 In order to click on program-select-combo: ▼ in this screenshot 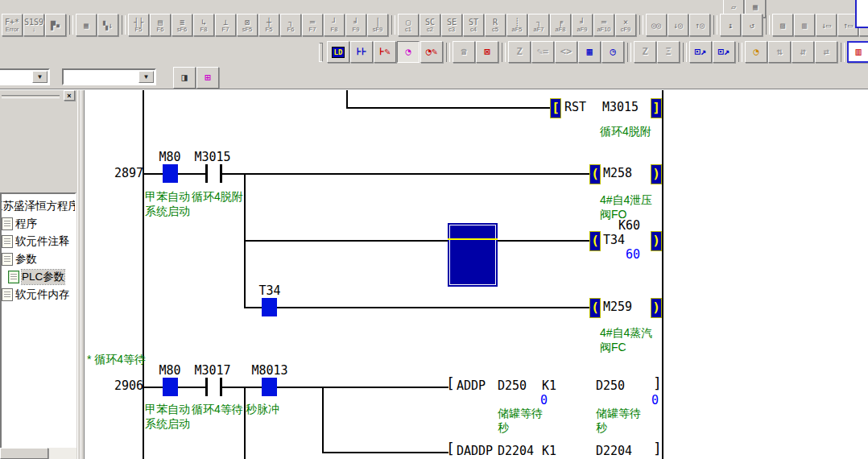, I will do `click(25, 77)`.